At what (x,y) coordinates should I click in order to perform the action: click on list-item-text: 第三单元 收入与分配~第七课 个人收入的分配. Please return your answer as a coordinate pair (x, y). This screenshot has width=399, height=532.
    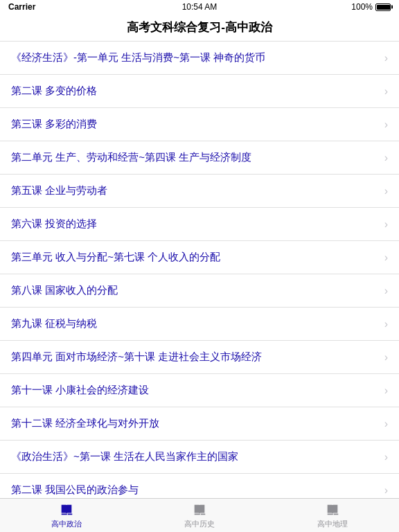
    Looking at the image, I should click on (195, 258).